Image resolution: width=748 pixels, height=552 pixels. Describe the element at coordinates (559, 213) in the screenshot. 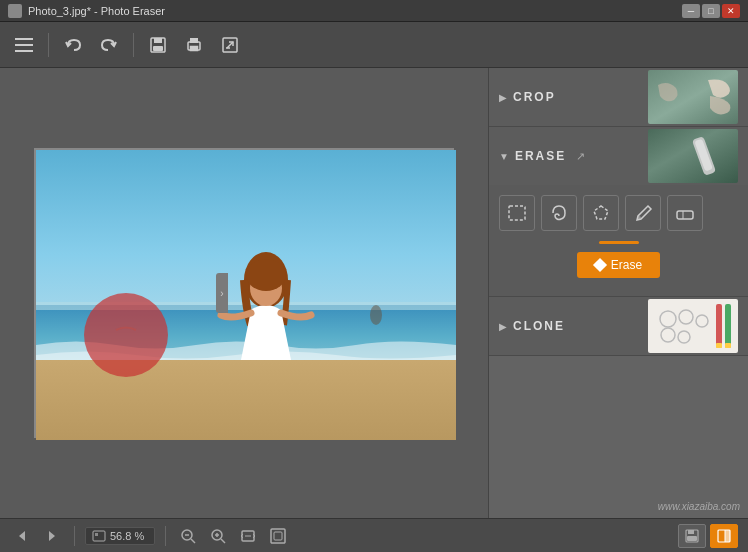

I see `lasso-select-tool` at that location.